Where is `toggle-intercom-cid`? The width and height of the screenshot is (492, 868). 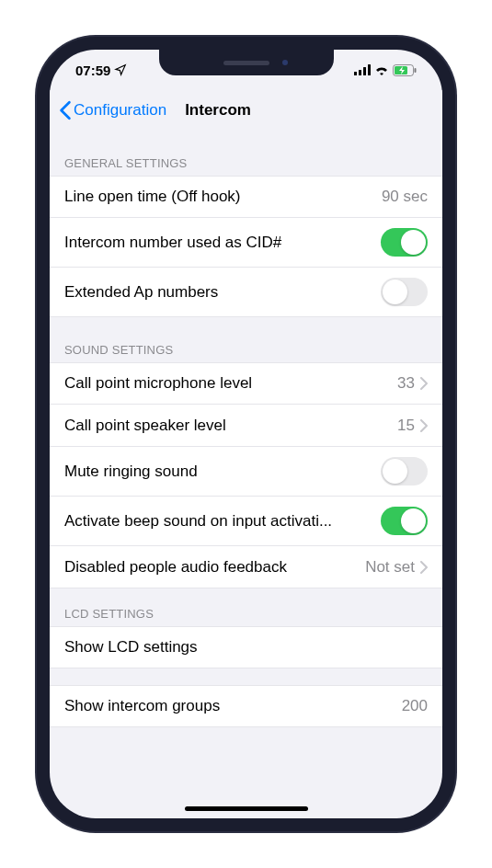 toggle-intercom-cid is located at coordinates (405, 243).